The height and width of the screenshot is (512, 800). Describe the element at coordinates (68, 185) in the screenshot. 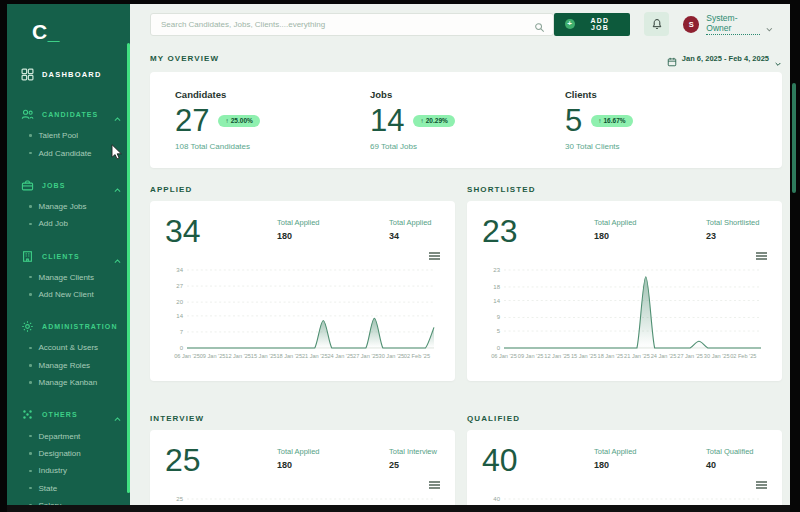

I see `sidebar-group-header-jobs: JOBS` at that location.